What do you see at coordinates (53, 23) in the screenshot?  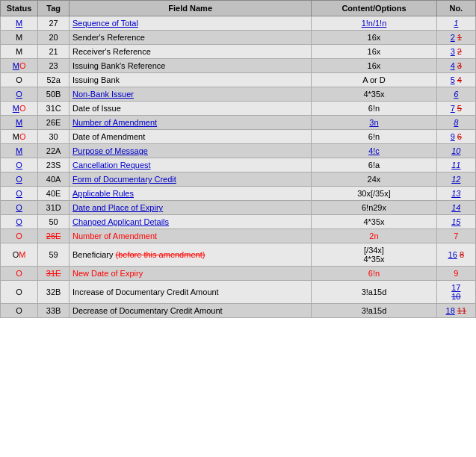 I see `tag-value: 27` at bounding box center [53, 23].